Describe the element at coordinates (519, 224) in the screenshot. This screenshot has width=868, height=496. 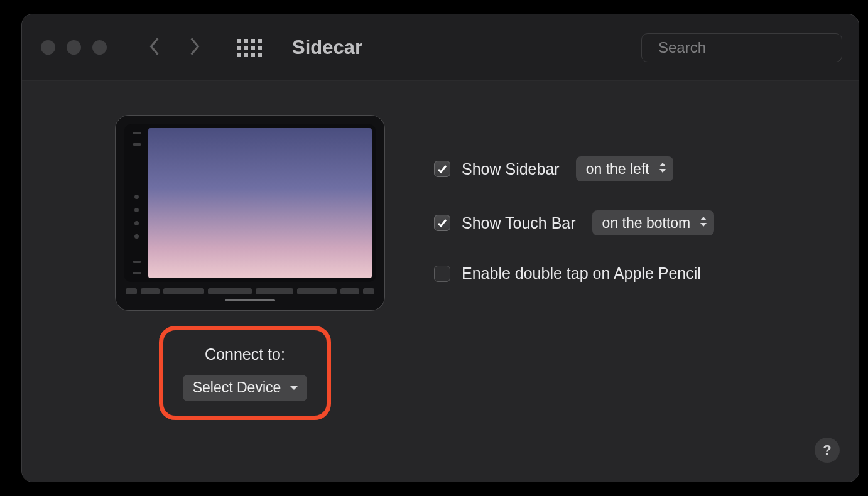
I see `show-touchbar-label: Show Touch Bar` at that location.